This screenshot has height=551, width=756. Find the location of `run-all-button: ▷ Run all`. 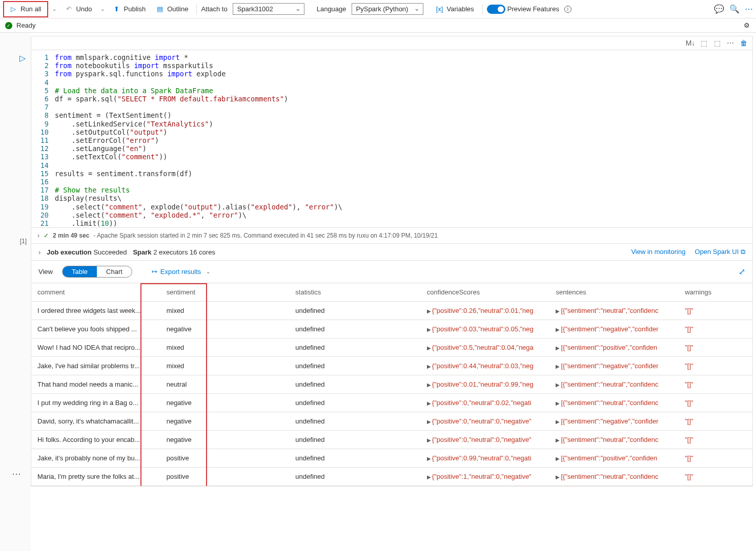

run-all-button: ▷ Run all is located at coordinates (25, 9).